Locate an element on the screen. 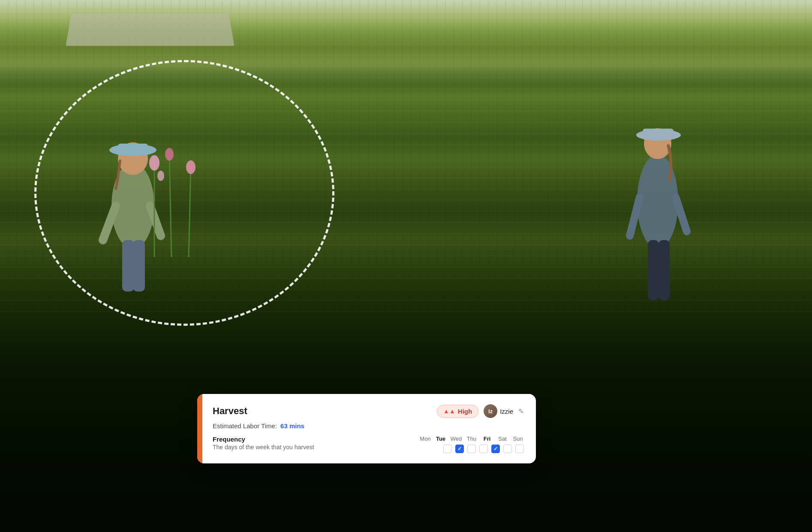  assignee: Iz Izzie is located at coordinates (498, 411).